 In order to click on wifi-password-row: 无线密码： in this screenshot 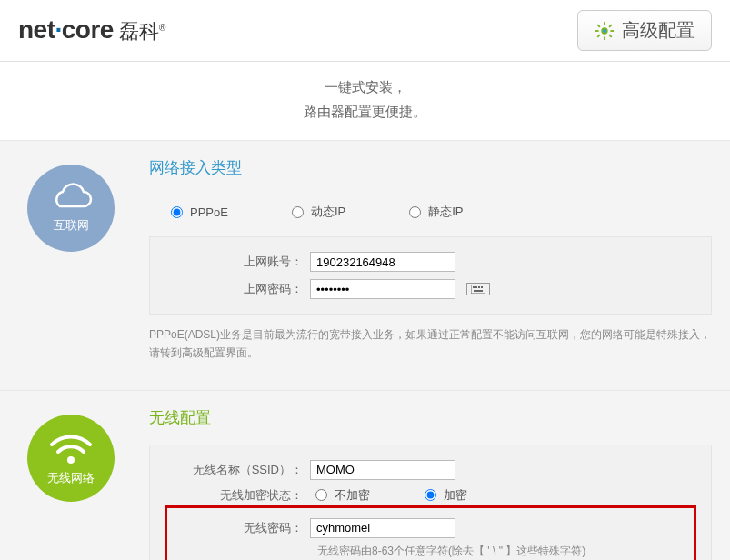, I will do `click(431, 528)`.